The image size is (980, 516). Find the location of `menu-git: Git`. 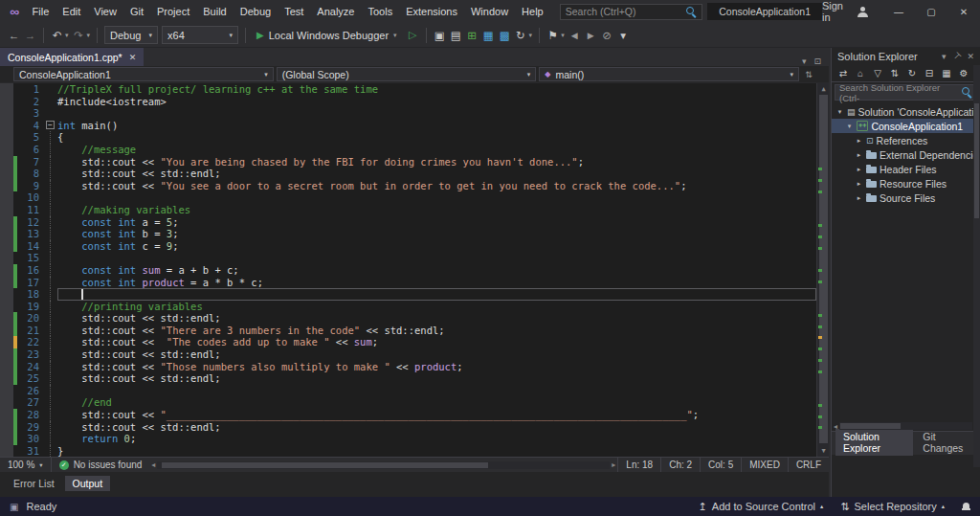

menu-git: Git is located at coordinates (137, 11).